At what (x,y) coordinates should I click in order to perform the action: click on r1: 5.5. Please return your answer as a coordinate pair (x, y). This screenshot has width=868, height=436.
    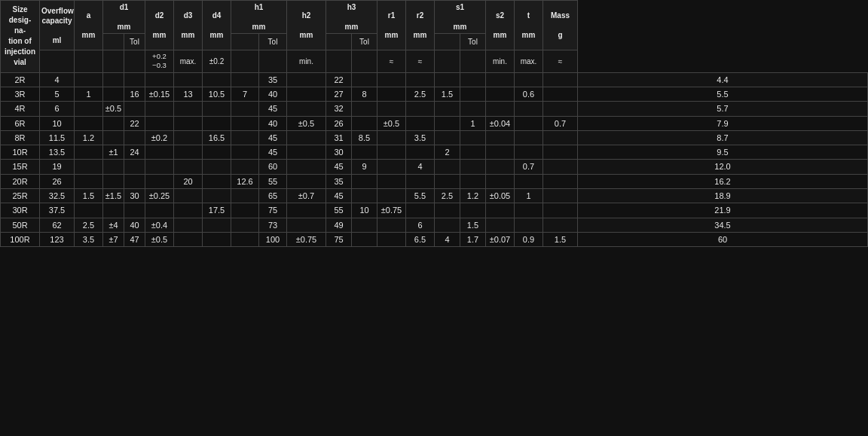
    Looking at the image, I should click on (420, 196).